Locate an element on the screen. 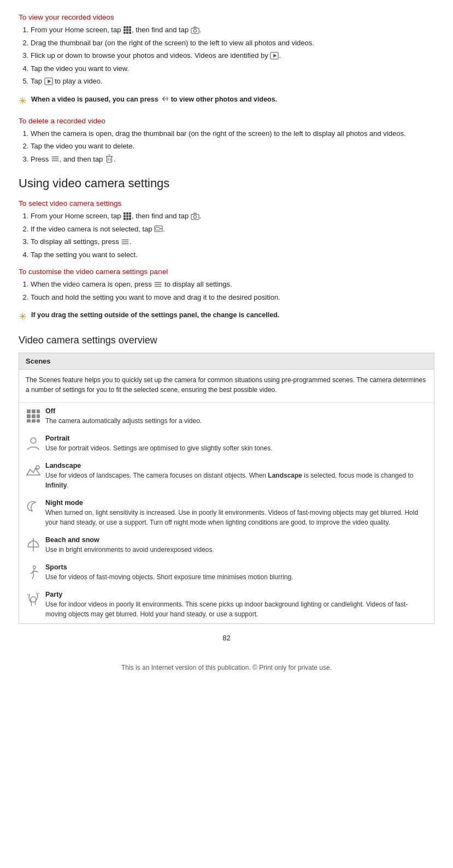 The image size is (453, 868). scene-off-icon is located at coordinates (36, 416).